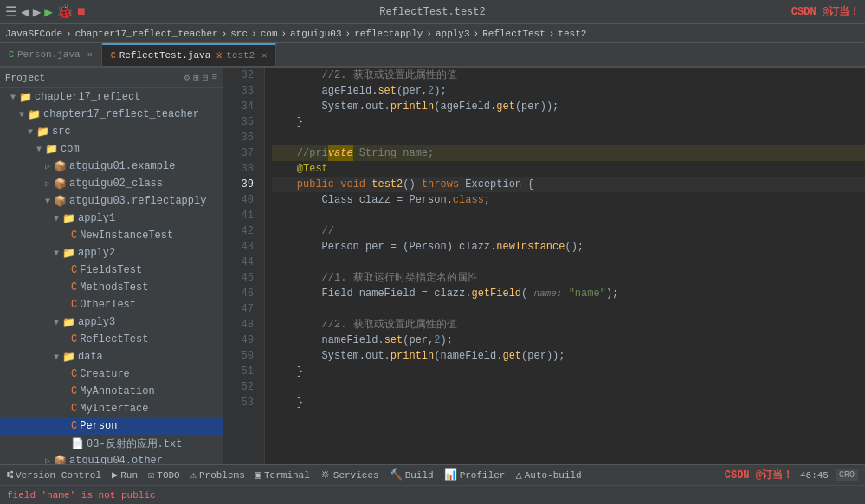  Describe the element at coordinates (165, 475) in the screenshot. I see `todo-tool: ☑ TODO` at that location.